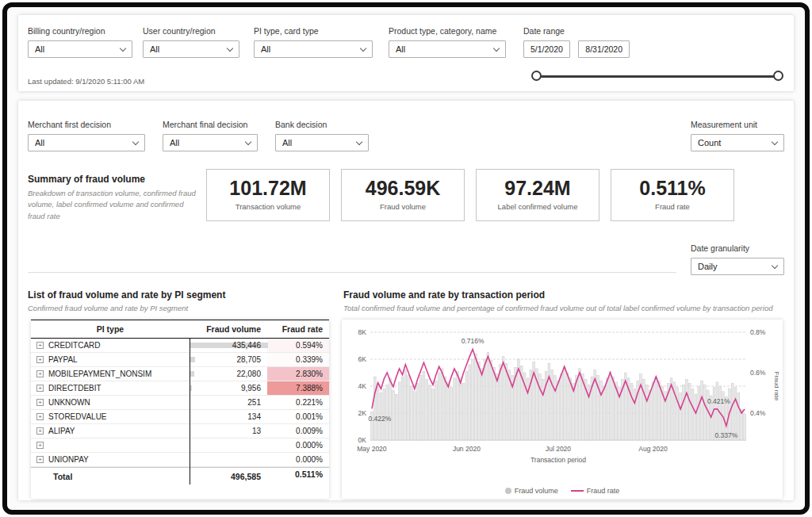 The image size is (812, 517). I want to click on filter-measurement-unit: Measurement unit Count, so click(737, 136).